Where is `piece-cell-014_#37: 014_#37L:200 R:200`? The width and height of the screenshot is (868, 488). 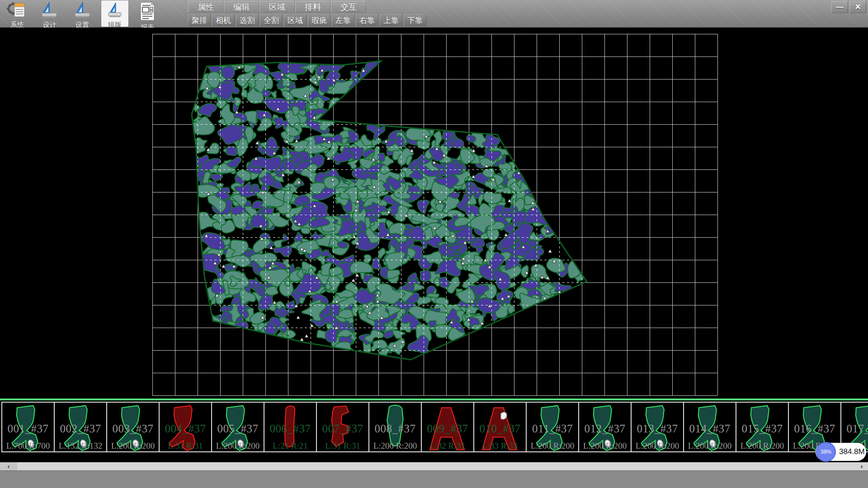
piece-cell-014_#37: 014_#37L:200 R:200 is located at coordinates (710, 427).